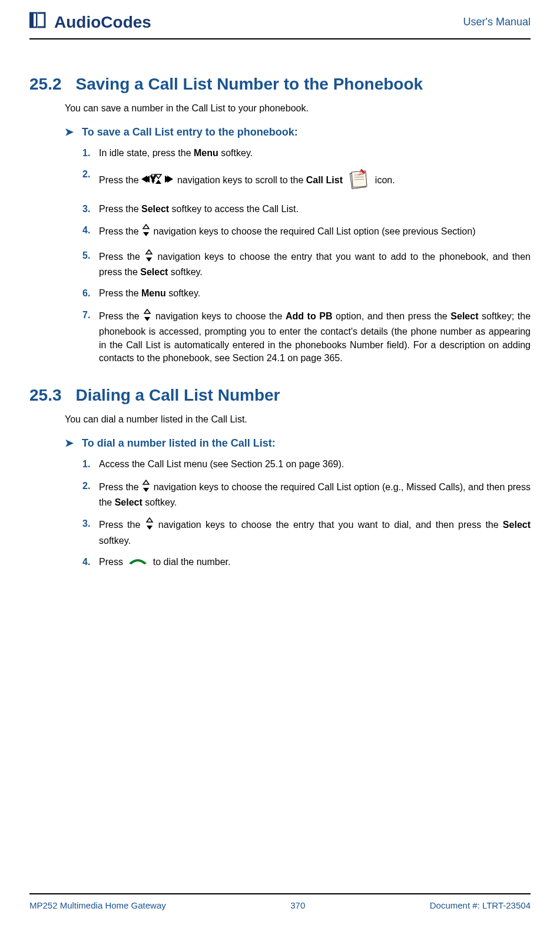 The height and width of the screenshot is (928, 560). What do you see at coordinates (306, 293) in the screenshot?
I see `list-item: 6. Press the Menu softkey.` at bounding box center [306, 293].